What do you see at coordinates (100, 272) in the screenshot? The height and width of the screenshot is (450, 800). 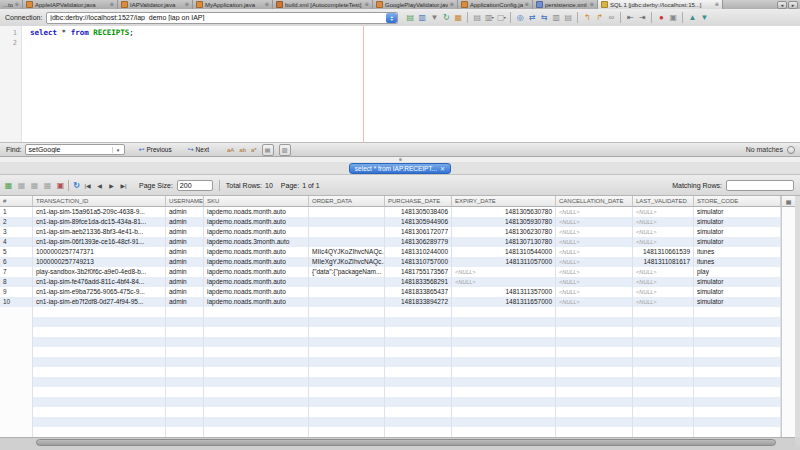 I see `cell-transaction_id: play-sandbox-3b2f0f6c-a9e0-4ed8-b...` at bounding box center [100, 272].